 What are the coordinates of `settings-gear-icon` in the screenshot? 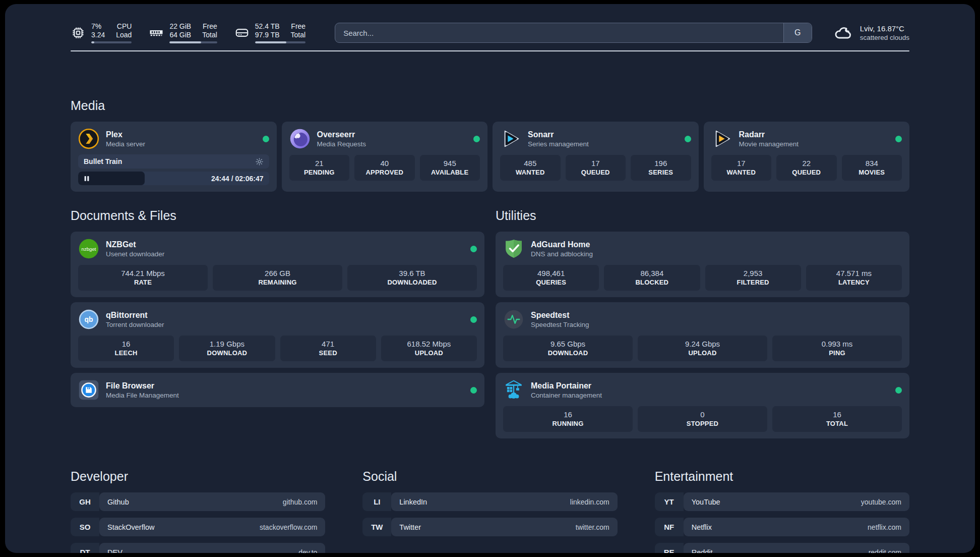 It's located at (259, 161).